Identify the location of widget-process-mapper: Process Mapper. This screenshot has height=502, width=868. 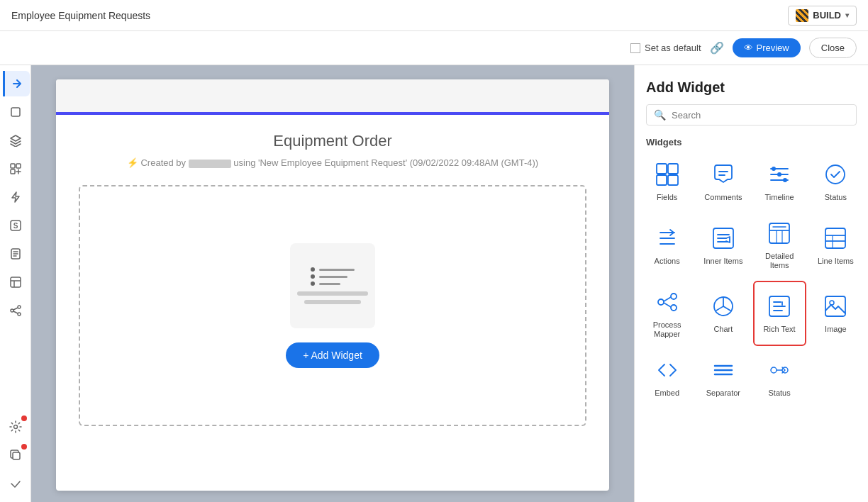
(667, 313).